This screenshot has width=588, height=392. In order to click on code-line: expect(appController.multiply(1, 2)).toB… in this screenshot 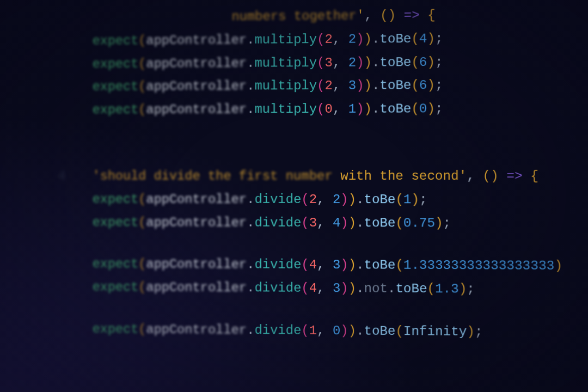, I will do `click(323, 86)`.